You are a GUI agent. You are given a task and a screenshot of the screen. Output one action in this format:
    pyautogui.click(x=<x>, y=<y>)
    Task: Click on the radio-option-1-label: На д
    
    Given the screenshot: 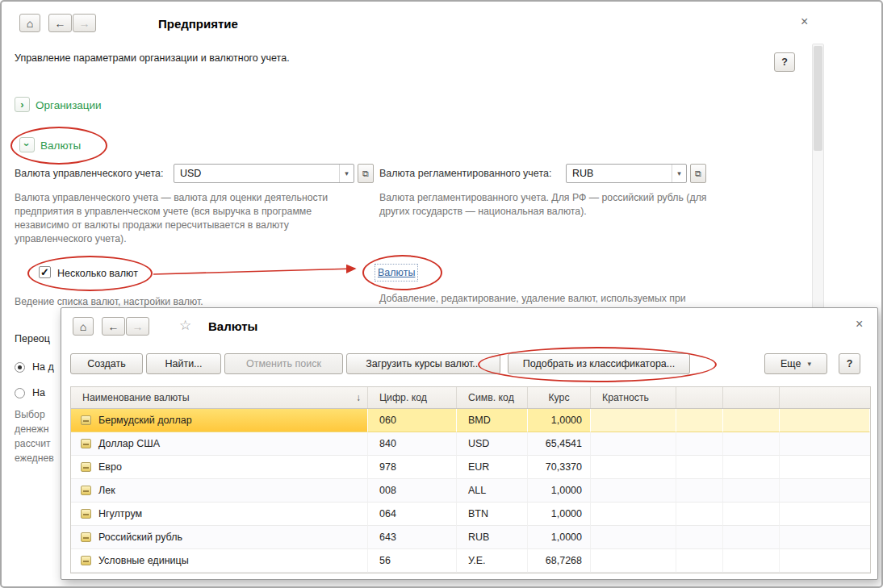 What is the action you would take?
    pyautogui.click(x=44, y=367)
    